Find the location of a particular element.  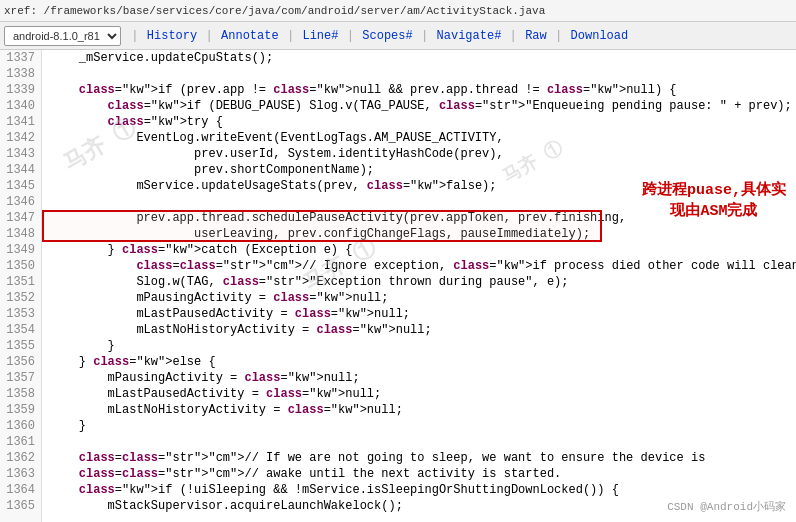

sep-4: | is located at coordinates (350, 36).